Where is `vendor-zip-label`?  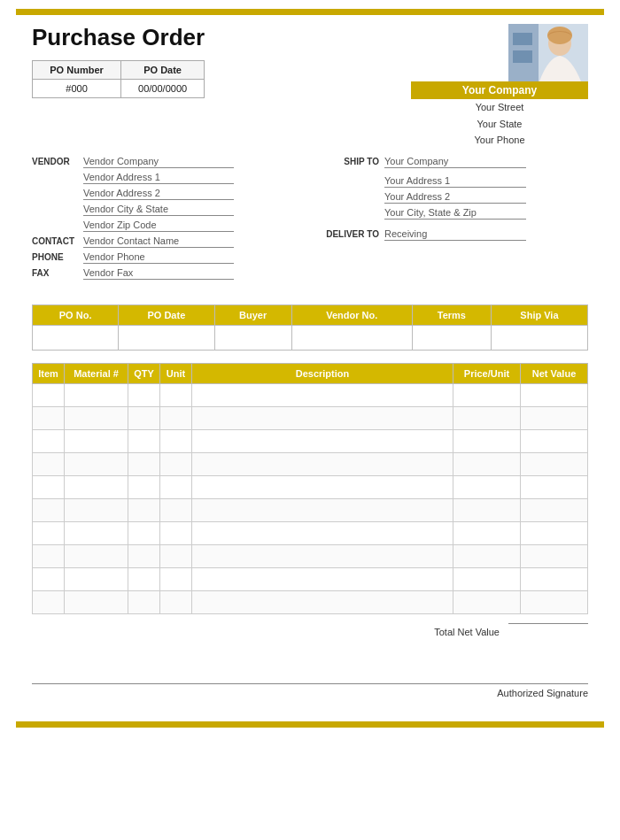
vendor-zip-label is located at coordinates (55, 231).